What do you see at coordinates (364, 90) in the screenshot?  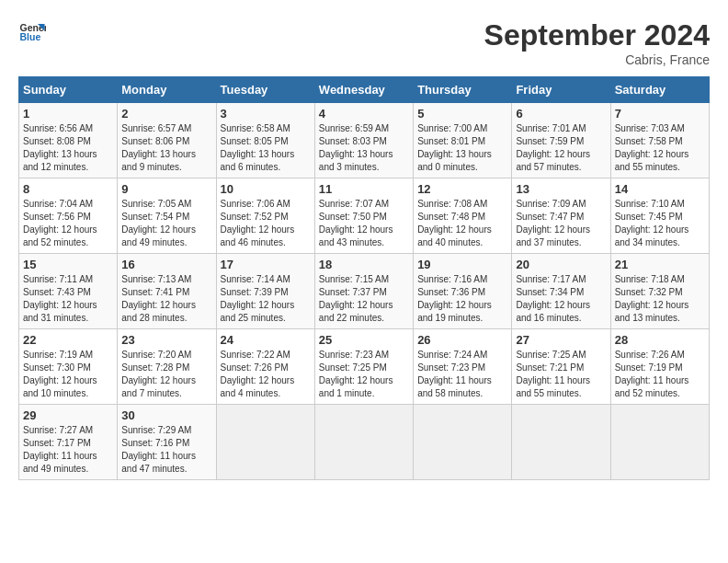 I see `column-header-wednesday: Wednesday` at bounding box center [364, 90].